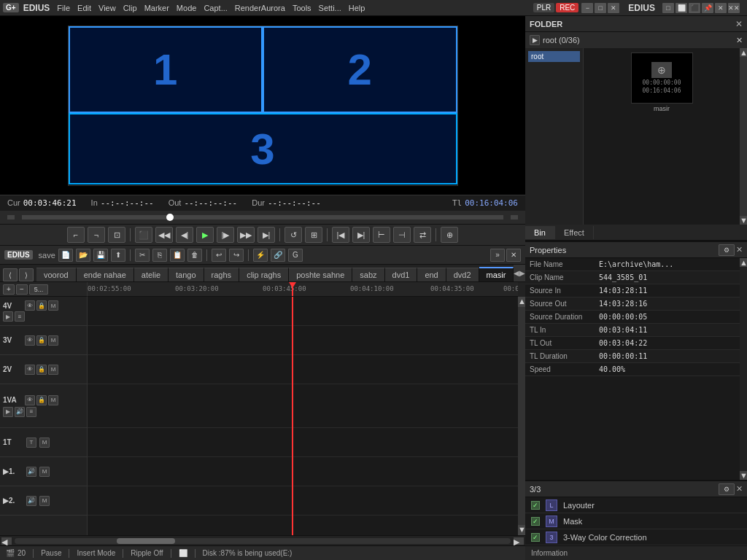 This screenshot has height=560, width=747. Describe the element at coordinates (107, 8) in the screenshot. I see `menu-view: View` at that location.